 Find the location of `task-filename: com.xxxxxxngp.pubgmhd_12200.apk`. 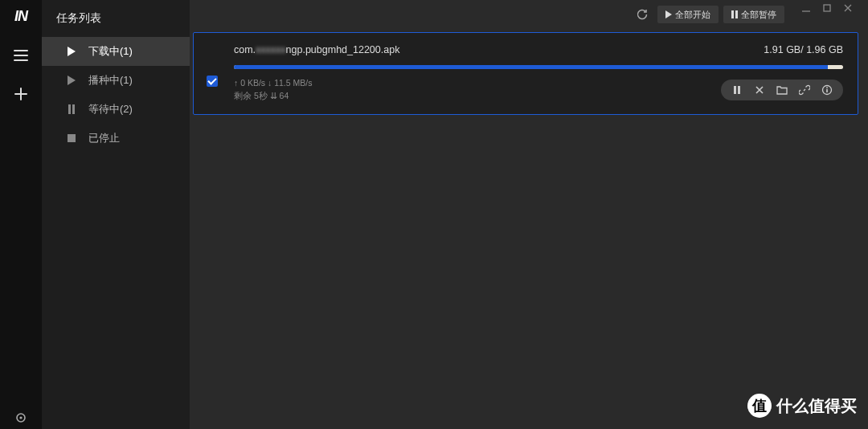

task-filename: com.xxxxxxngp.pubgmhd_12200.apk is located at coordinates (317, 50).